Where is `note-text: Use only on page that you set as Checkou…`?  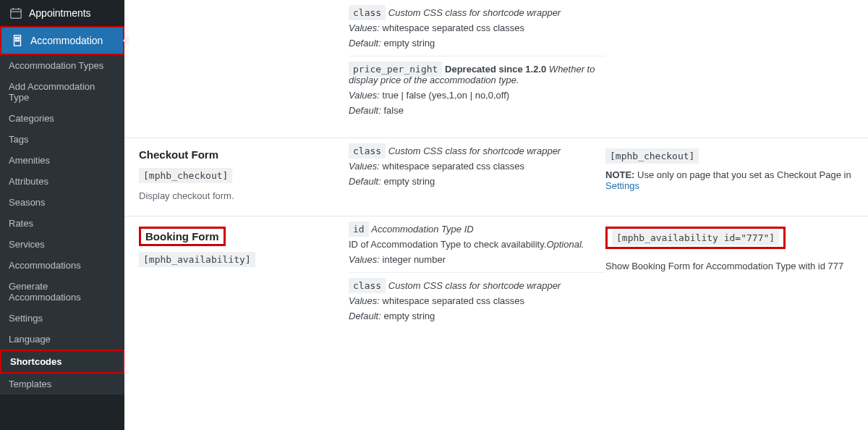
note-text: Use only on page that you set as Checkou… is located at coordinates (742, 175).